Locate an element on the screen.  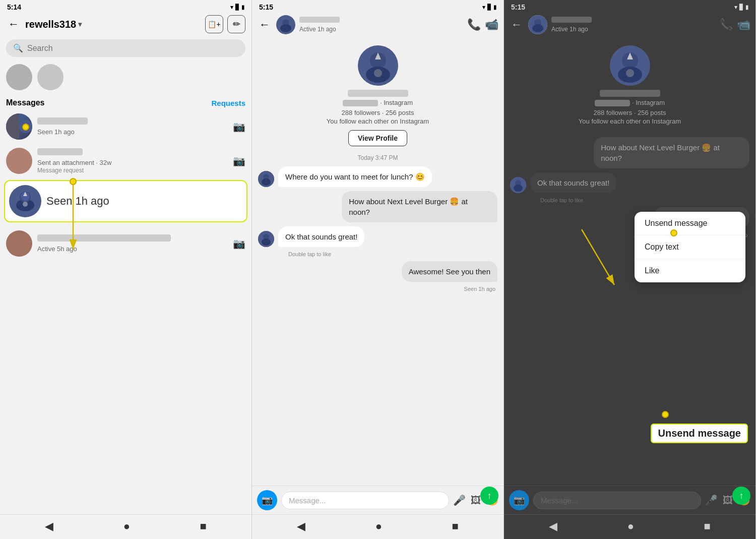
call-icon-p3: 📞 is located at coordinates (726, 25).